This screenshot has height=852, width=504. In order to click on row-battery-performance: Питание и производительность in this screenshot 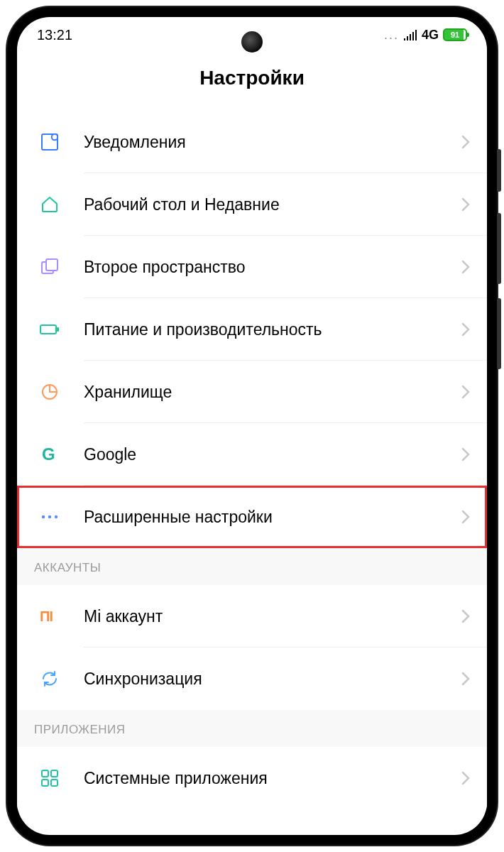, I will do `click(252, 329)`.